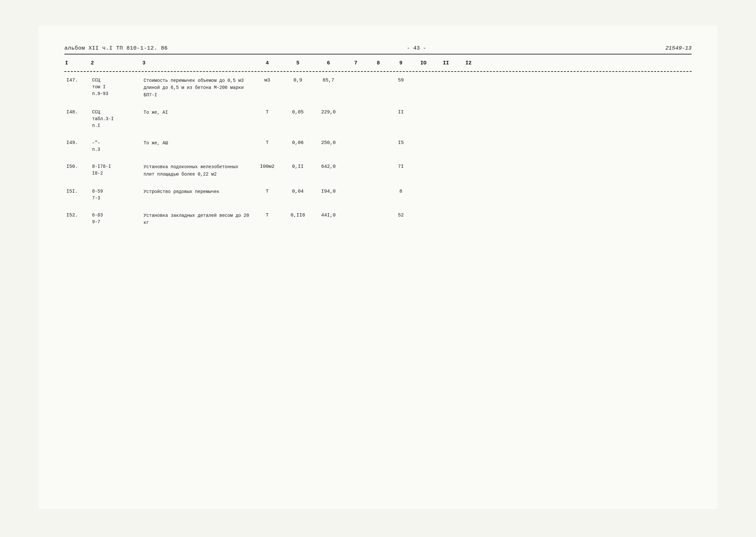  Describe the element at coordinates (328, 63) in the screenshot. I see `col-header-6: 6` at that location.